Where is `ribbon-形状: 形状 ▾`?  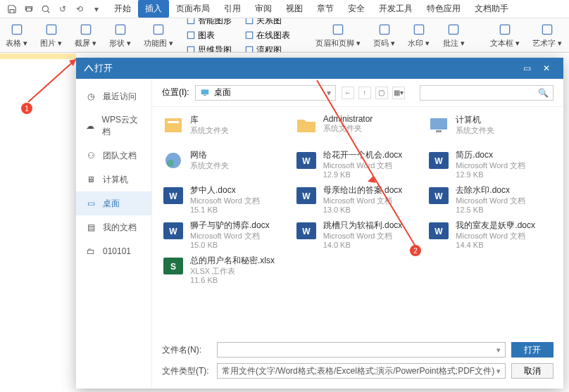
ribbon-形状: 形状 ▾ is located at coordinates (120, 35).